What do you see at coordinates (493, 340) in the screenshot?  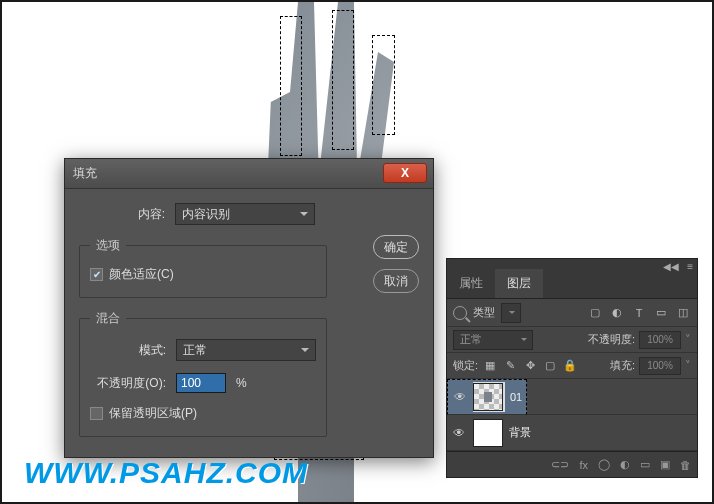 I see `blend-mode-select: 正常` at bounding box center [493, 340].